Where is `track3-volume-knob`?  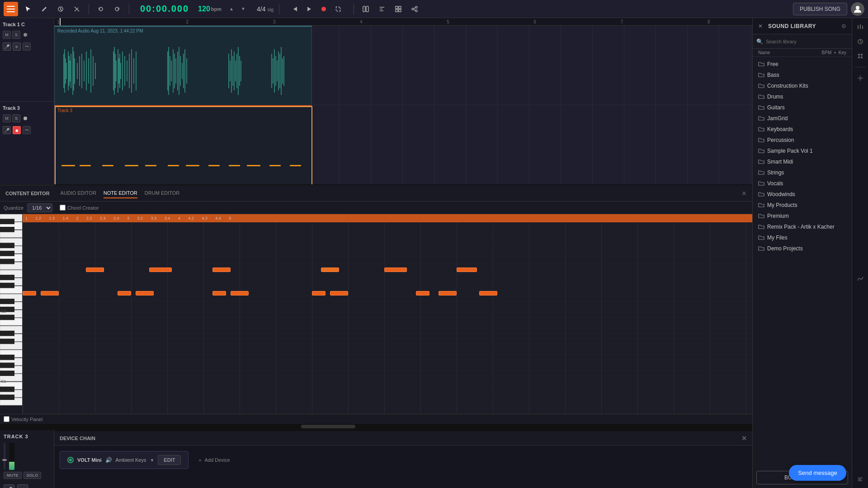
track3-volume-knob is located at coordinates (25, 118).